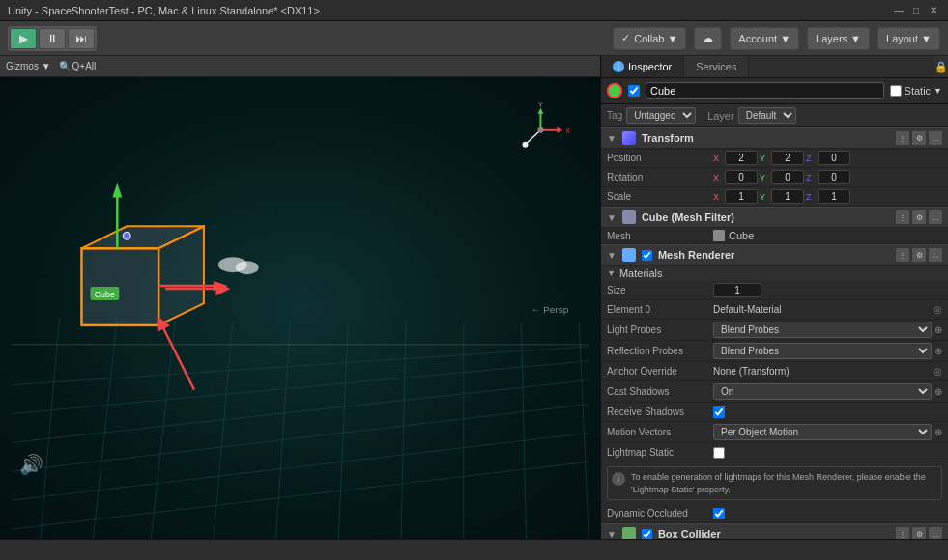 This screenshot has width=948, height=560. Describe the element at coordinates (629, 533) in the screenshot. I see `box-collider-icon` at that location.